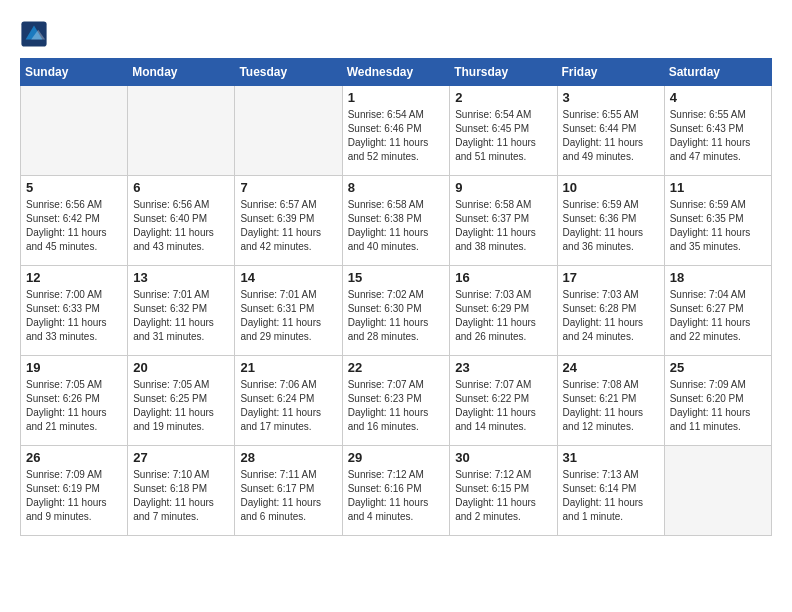 The image size is (792, 612). What do you see at coordinates (611, 98) in the screenshot?
I see `day-number: 3` at bounding box center [611, 98].